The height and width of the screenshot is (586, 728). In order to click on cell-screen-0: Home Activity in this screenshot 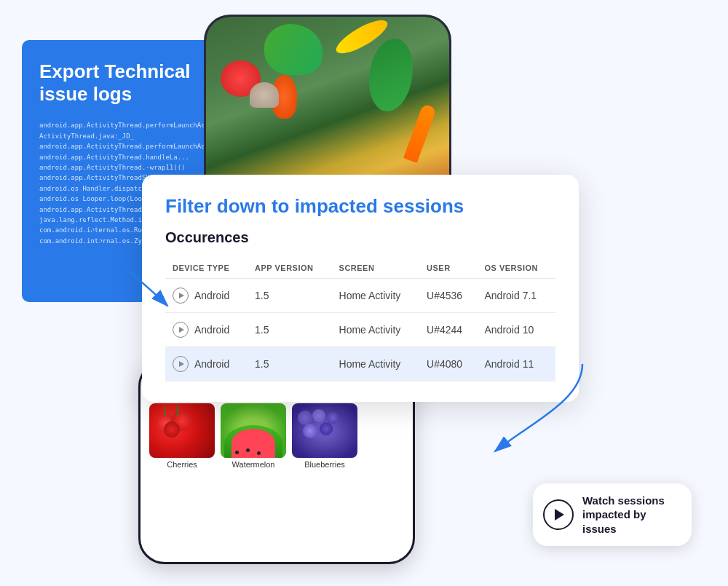, I will do `click(376, 296)`.